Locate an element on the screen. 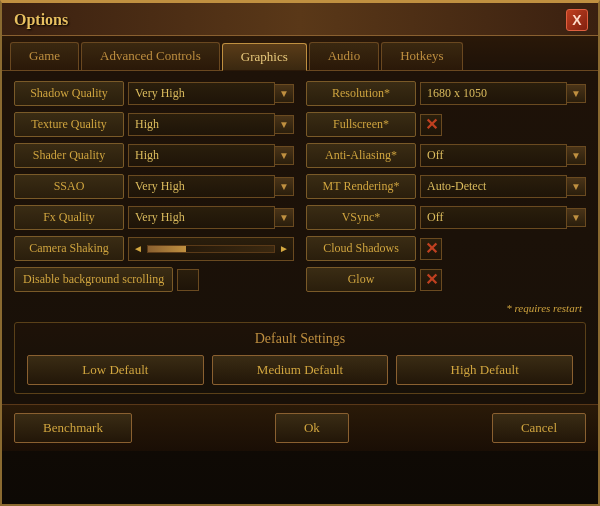  anti-aliasing-row: Anti-Aliasing* Off ▼ is located at coordinates (446, 156).